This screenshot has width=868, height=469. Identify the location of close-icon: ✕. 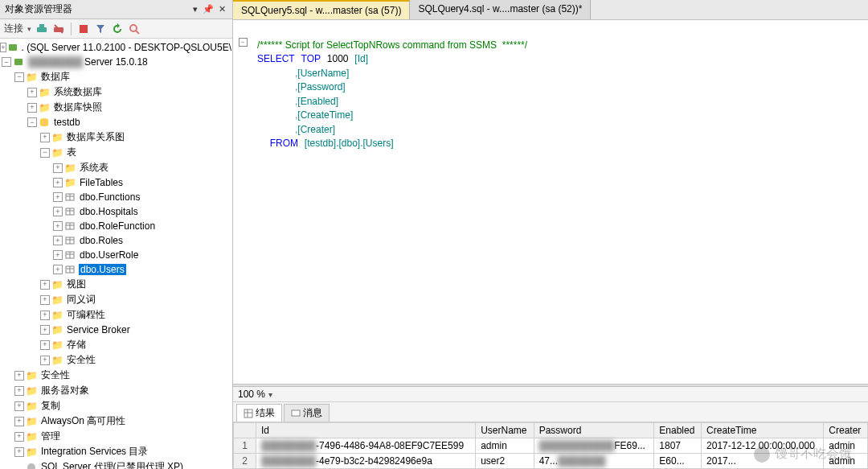
(222, 10).